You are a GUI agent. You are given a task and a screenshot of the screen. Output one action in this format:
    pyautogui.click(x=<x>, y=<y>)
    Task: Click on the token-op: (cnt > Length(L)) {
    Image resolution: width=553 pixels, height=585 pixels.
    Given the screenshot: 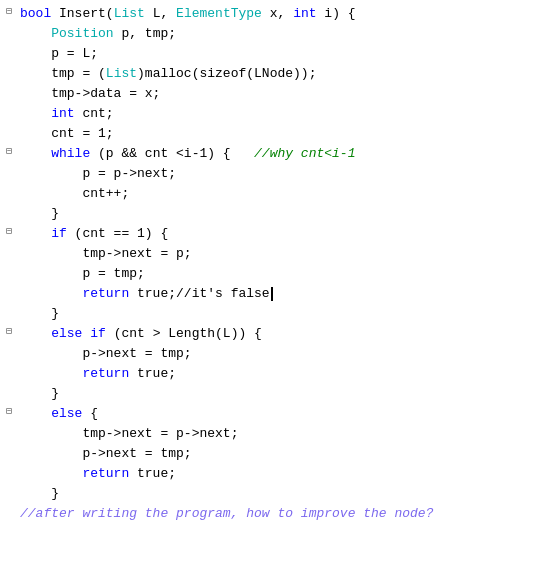 What is the action you would take?
    pyautogui.click(x=184, y=334)
    